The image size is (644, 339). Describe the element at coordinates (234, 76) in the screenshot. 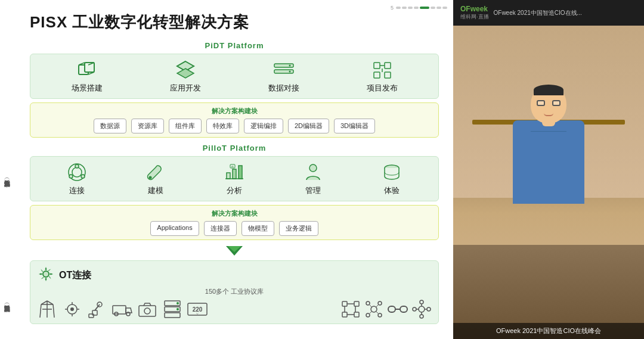

I see `pidt-items-row: 场景搭建 应用开发` at that location.